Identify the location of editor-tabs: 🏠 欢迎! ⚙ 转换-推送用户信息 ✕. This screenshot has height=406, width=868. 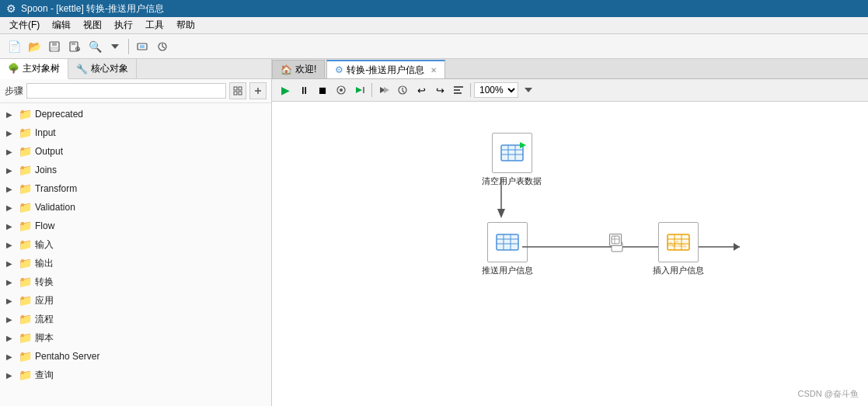
(570, 69).